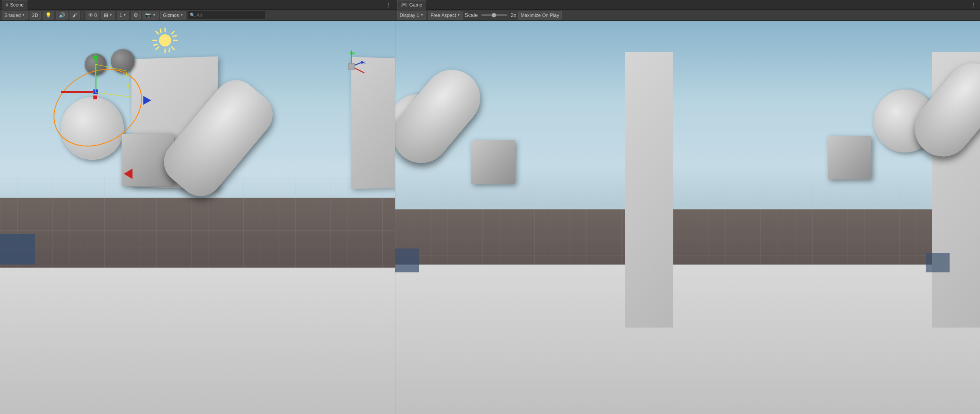 This screenshot has width=980, height=414. What do you see at coordinates (850, 158) in the screenshot?
I see `game-right-cube` at bounding box center [850, 158].